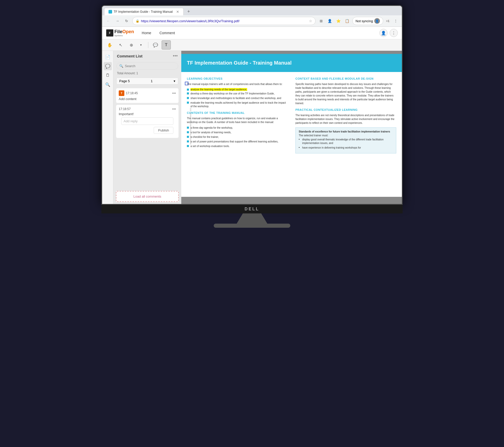  I want to click on select-tool-button: ↖, so click(121, 45).